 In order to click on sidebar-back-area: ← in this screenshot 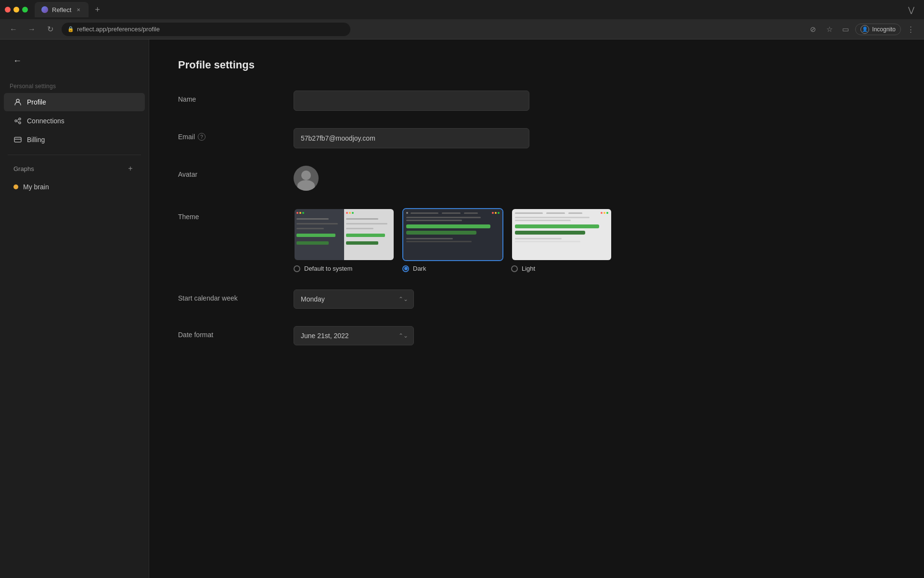, I will do `click(74, 61)`.